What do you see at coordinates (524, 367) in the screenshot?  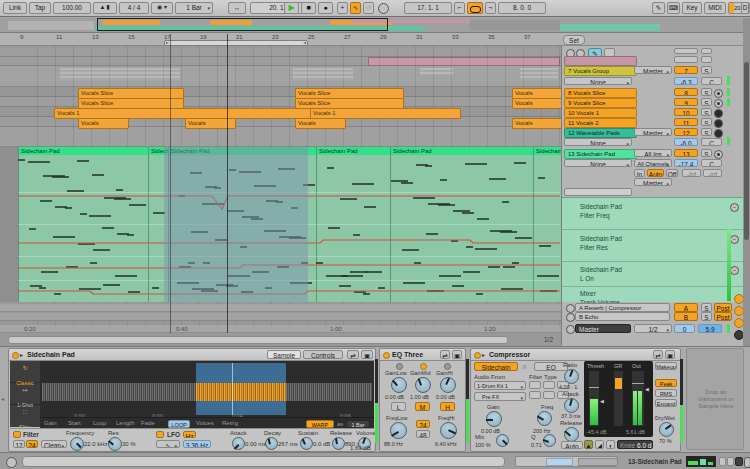 I see `sidechain-listen-icon: ∩` at bounding box center [524, 367].